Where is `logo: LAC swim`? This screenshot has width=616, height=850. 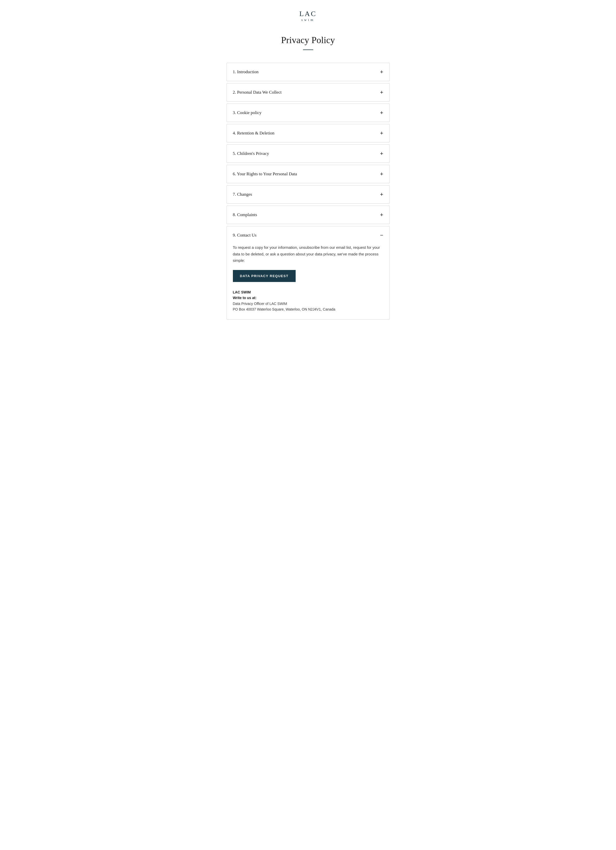 logo: LAC swim is located at coordinates (308, 16).